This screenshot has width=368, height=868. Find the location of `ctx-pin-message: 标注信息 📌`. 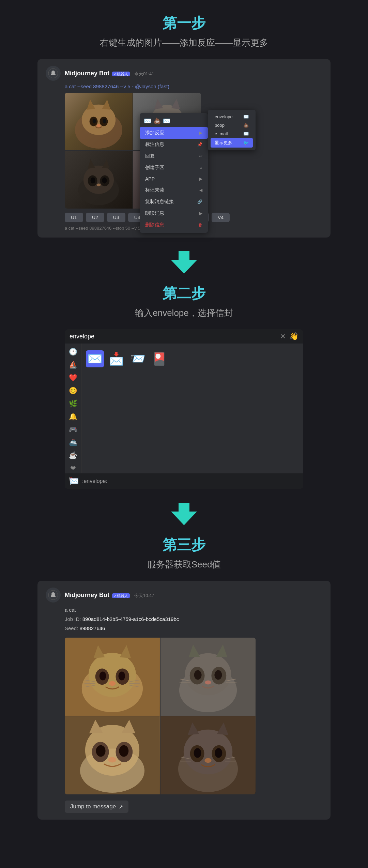

ctx-pin-message: 标注信息 📌 is located at coordinates (174, 144).